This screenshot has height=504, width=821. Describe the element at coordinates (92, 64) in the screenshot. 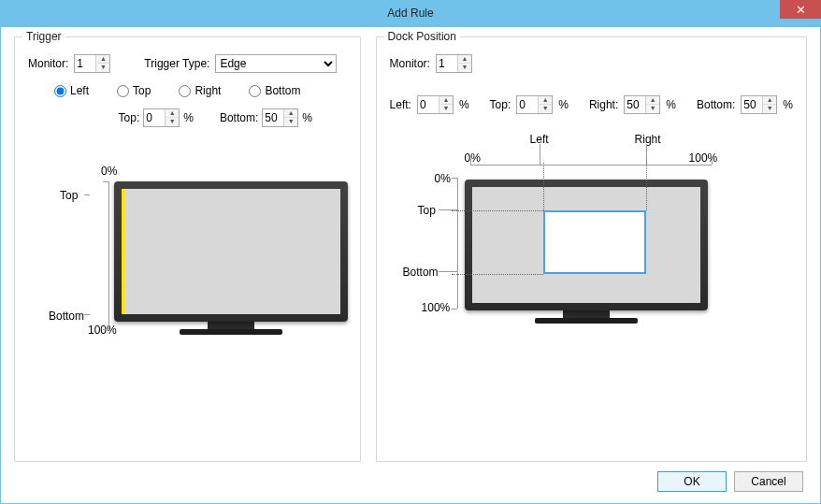

I see `trigger-monitor-spinner: ▲ ▼` at that location.